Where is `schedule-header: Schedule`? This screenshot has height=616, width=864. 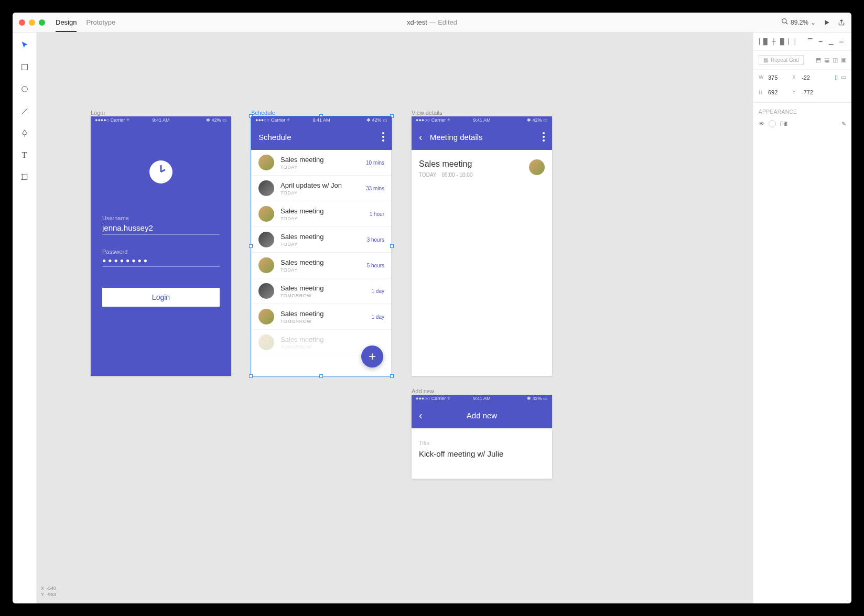 schedule-header: Schedule is located at coordinates (321, 137).